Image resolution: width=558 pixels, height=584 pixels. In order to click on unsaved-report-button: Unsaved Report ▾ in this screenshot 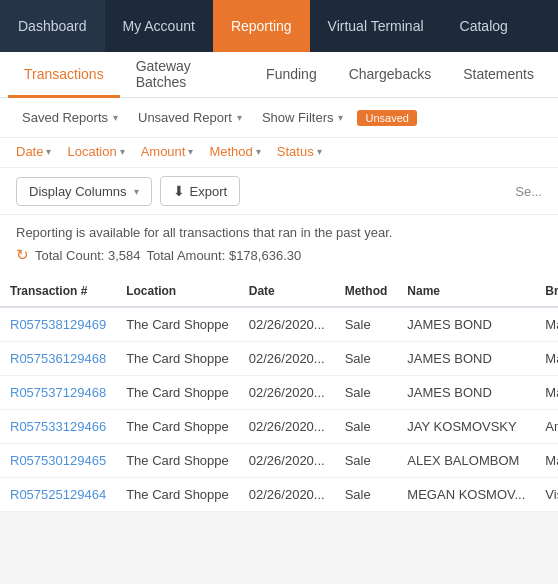, I will do `click(190, 118)`.